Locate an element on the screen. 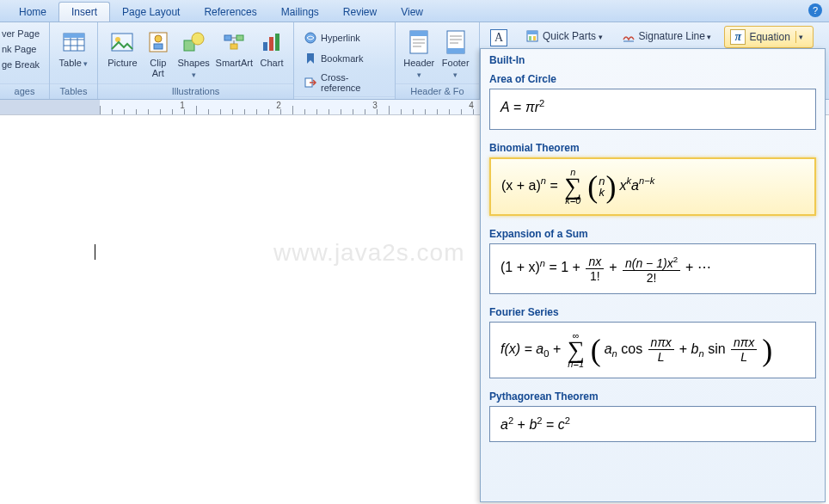 This screenshot has height=504, width=829. fo-sin: sin is located at coordinates (717, 347).